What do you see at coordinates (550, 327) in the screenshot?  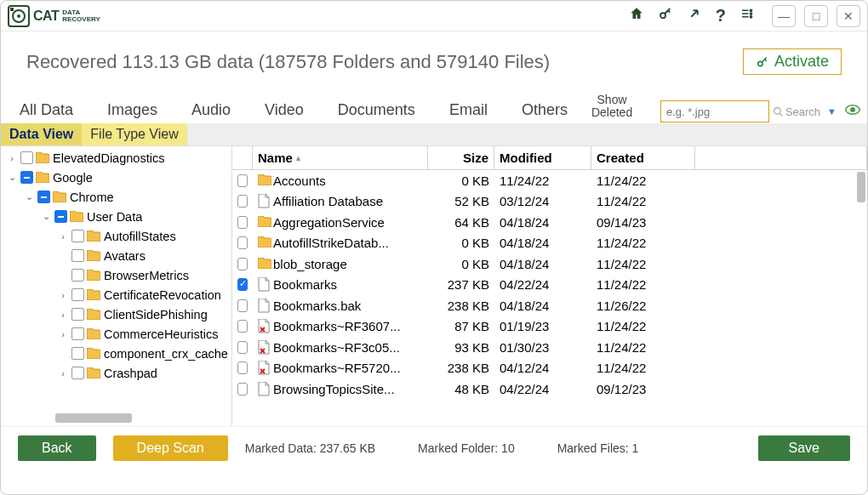 I see `table-row: Bookmarks~RF3607...87 KB01/19/2311/24/22` at bounding box center [550, 327].